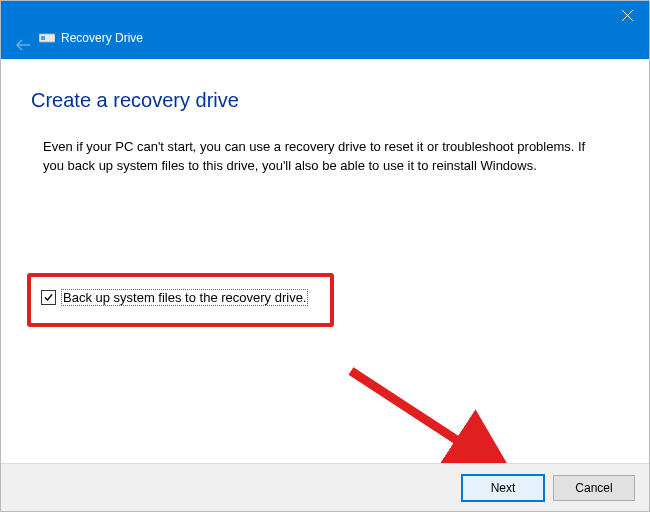 The width and height of the screenshot is (650, 512). What do you see at coordinates (323, 157) in the screenshot?
I see `page-description: Even if your PC can't start, you can use…` at bounding box center [323, 157].